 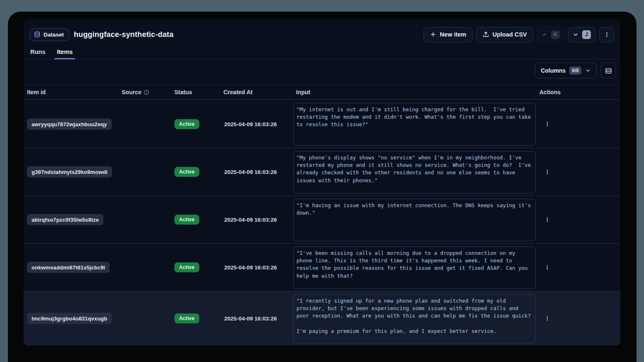 What do you see at coordinates (575, 71) in the screenshot?
I see `columns-count-badge: 6/8` at bounding box center [575, 71].